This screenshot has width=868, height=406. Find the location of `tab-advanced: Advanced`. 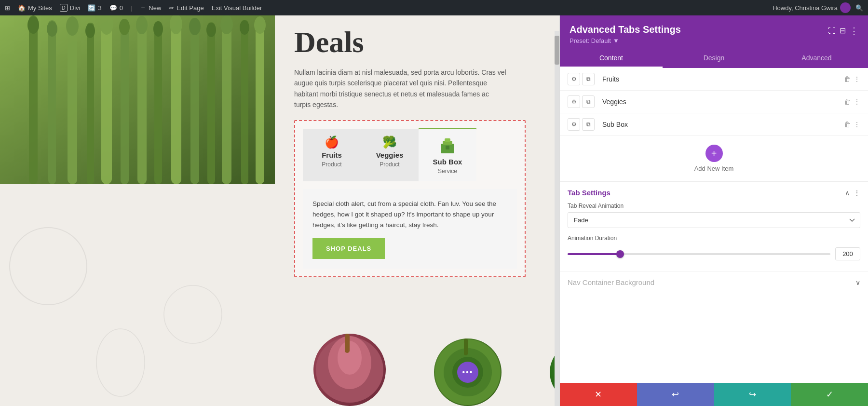

tab-advanced: Advanced is located at coordinates (817, 59).